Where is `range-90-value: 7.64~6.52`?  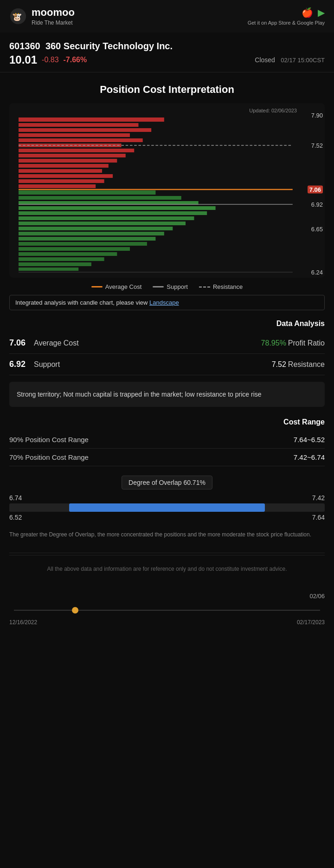 range-90-value: 7.64~6.52 is located at coordinates (309, 439).